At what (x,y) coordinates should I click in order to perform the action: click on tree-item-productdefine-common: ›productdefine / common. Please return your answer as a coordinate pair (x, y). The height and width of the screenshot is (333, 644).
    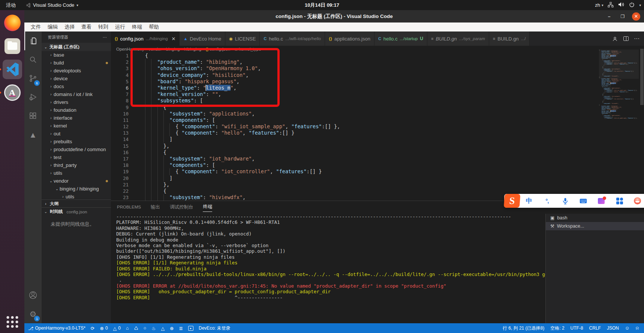
    Looking at the image, I should click on (76, 149).